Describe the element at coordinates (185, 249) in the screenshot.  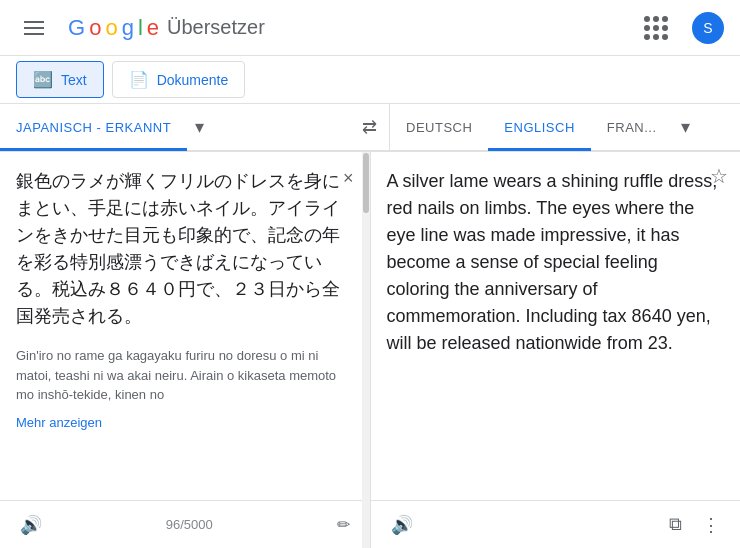
I see `input-text: 銀色のラメが輝くフリルのドレスを身にまとい、手足には赤いネイル。アイラインをきか…` at that location.